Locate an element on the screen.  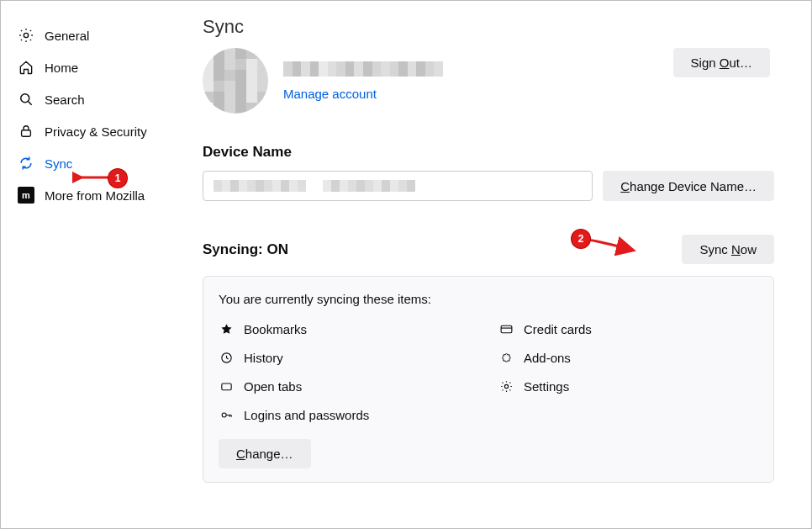
sync-item-history: History is located at coordinates (348, 357).